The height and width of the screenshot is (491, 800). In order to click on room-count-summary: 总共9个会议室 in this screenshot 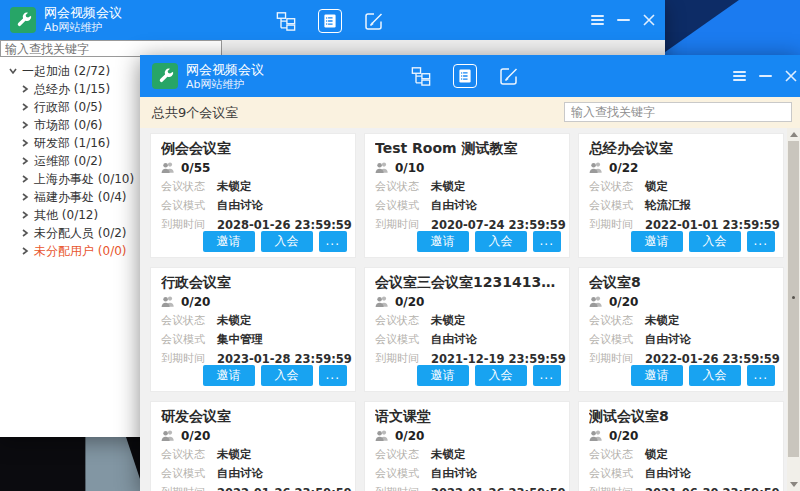, I will do `click(195, 112)`.